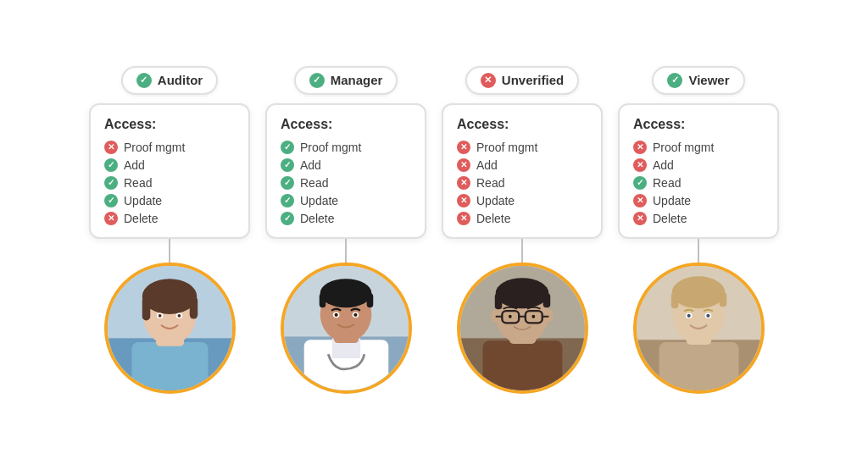 The image size is (868, 459). What do you see at coordinates (698, 230) in the screenshot?
I see `column-viewer: ✓ViewerAccess:✕Proof mgmt✕Add✓Read✕Updat…` at bounding box center [698, 230].